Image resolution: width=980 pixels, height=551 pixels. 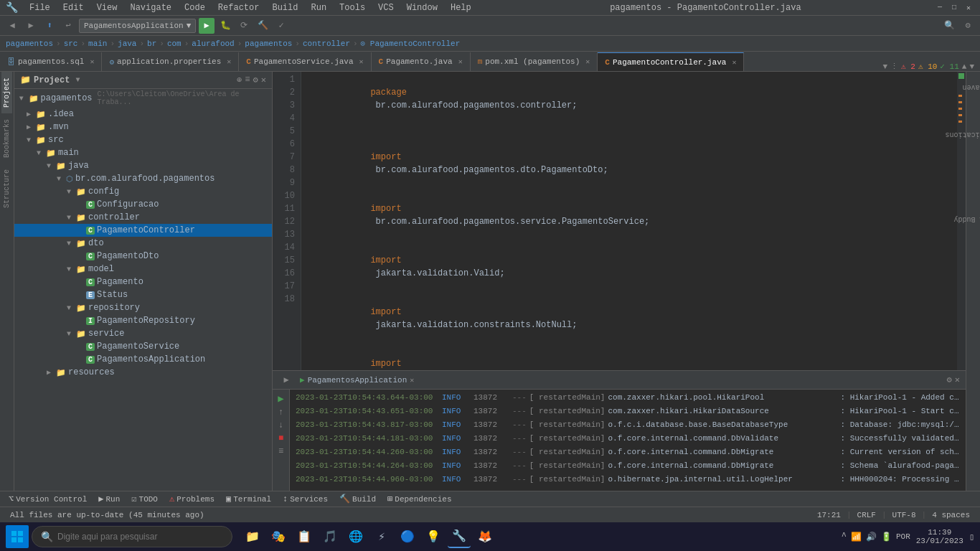 What do you see at coordinates (867, 515) in the screenshot?
I see `line-separator: CRLF` at bounding box center [867, 515].